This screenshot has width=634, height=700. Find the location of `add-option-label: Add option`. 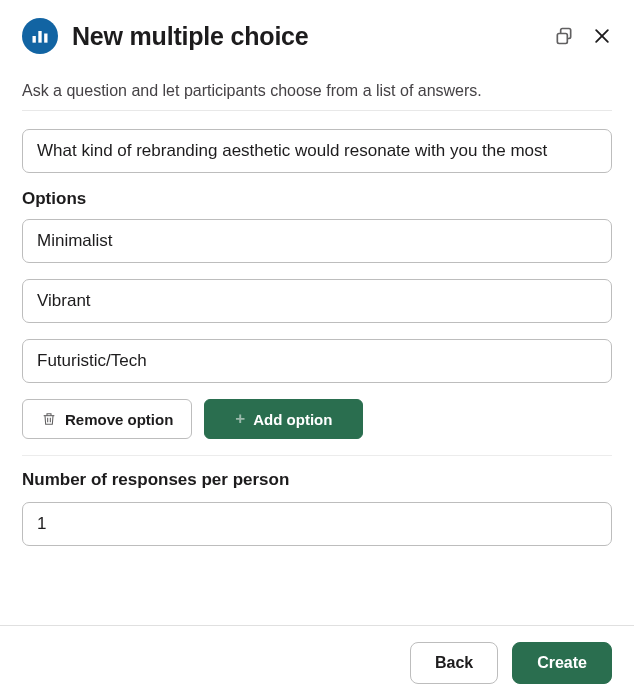

add-option-label: Add option is located at coordinates (292, 420).